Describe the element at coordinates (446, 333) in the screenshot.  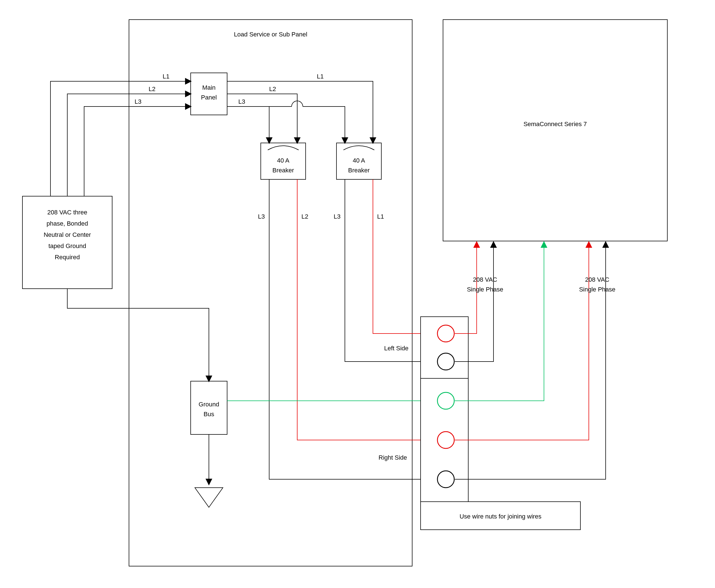
I see `node-L1-red` at that location.